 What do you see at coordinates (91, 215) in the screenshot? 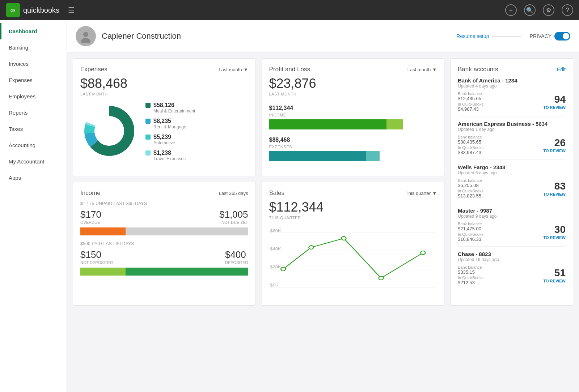
I see `income-overdue-amount: $170` at bounding box center [91, 215].